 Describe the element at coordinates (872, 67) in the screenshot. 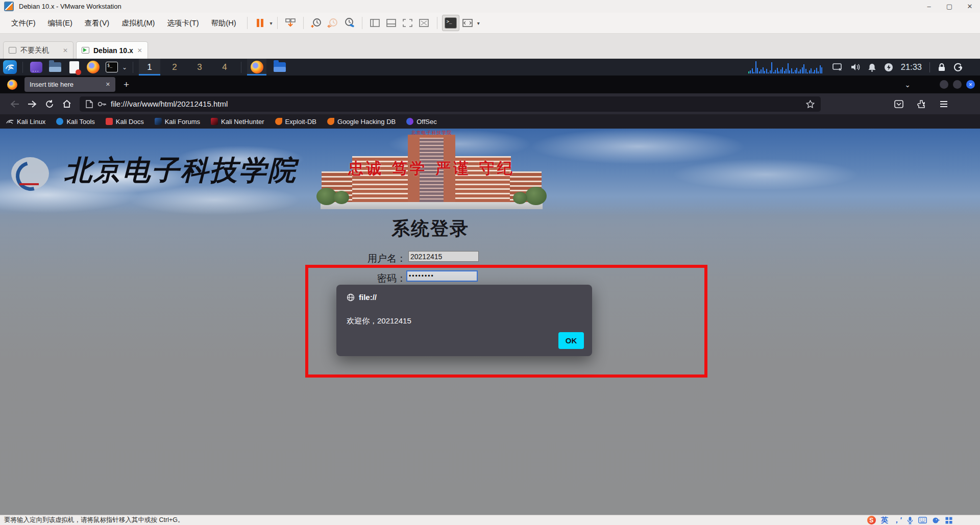

I see `notifications-bell-icon` at that location.